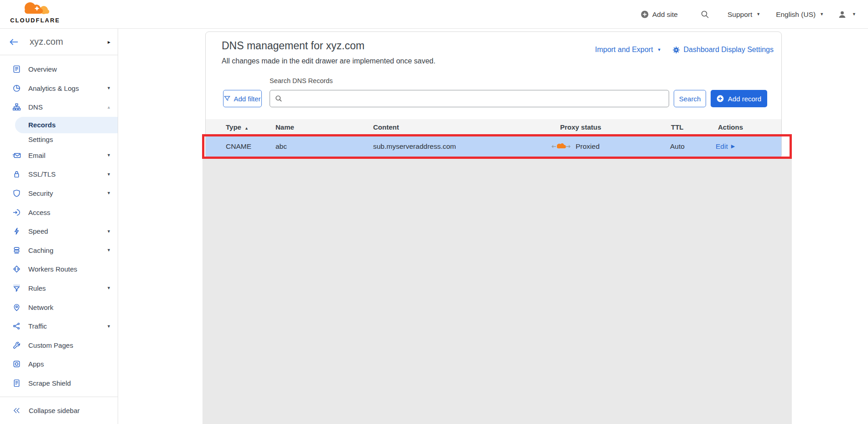 The height and width of the screenshot is (424, 868). What do you see at coordinates (733, 146) in the screenshot?
I see `chevron-right-icon: ▶` at bounding box center [733, 146].